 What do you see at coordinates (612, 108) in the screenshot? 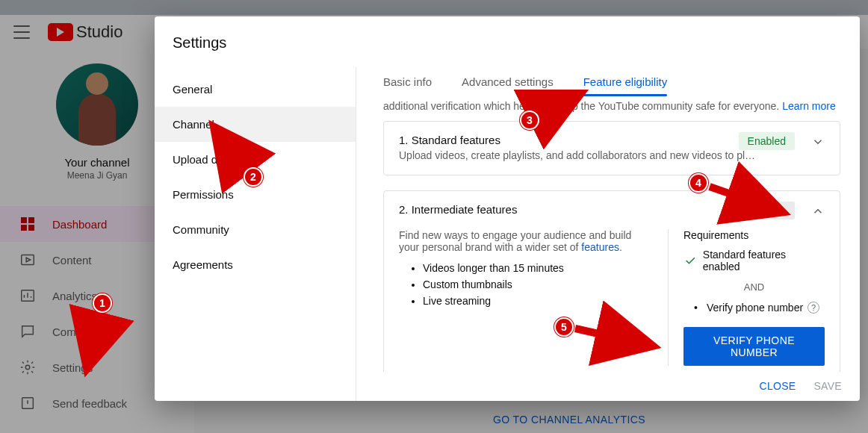
I see `eligibility-blurb: additional verification which helps us k…` at bounding box center [612, 108].